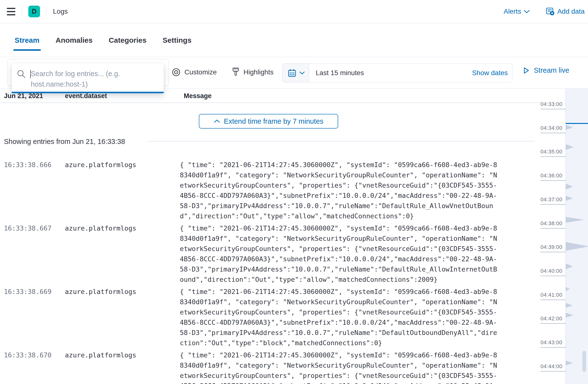  I want to click on timeline-tick: 04:43:00, so click(549, 344).